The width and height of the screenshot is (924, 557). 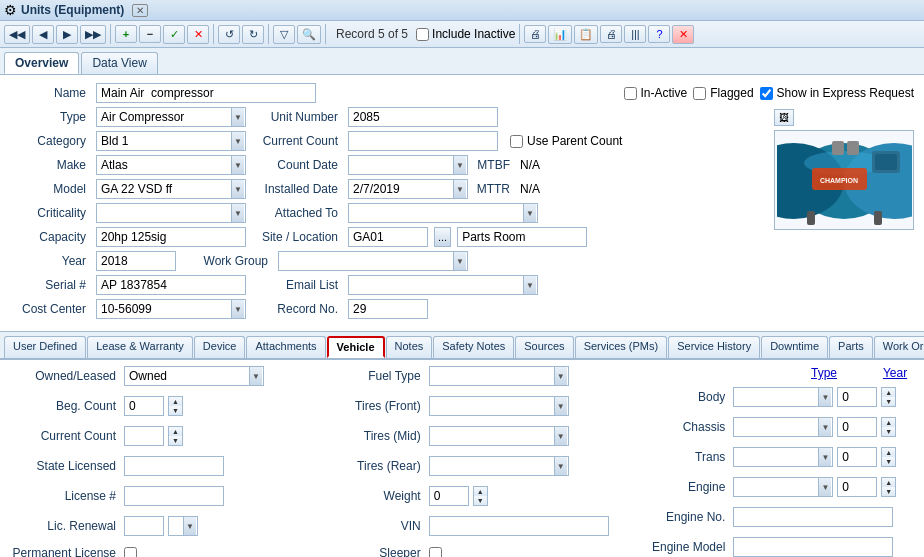 What do you see at coordinates (220, 347) in the screenshot?
I see `tab-device: Device` at bounding box center [220, 347].